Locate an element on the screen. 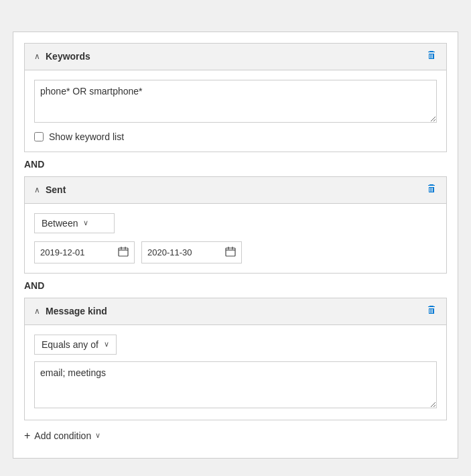  sent-section-header: ∧ Sent is located at coordinates (236, 190).